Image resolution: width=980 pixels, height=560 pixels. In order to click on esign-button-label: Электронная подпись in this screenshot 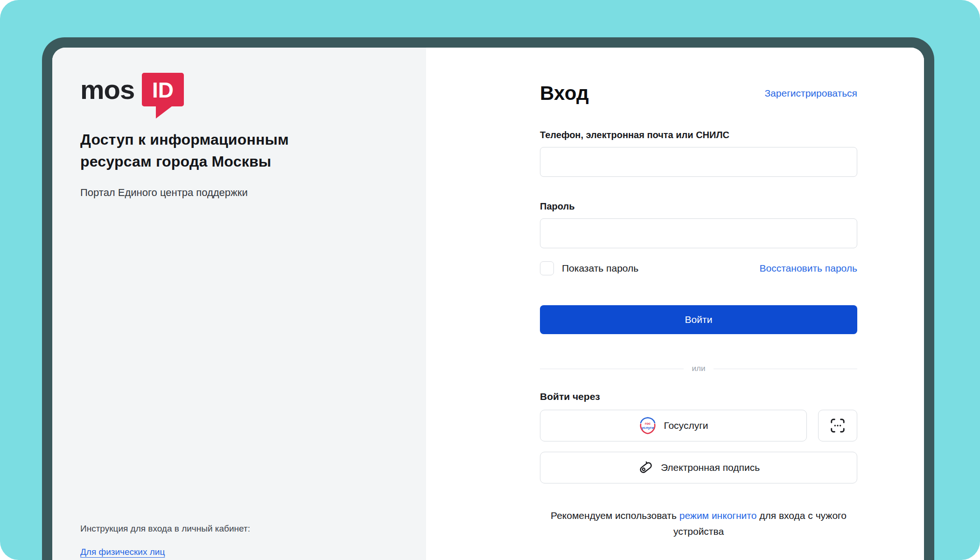, I will do `click(710, 468)`.